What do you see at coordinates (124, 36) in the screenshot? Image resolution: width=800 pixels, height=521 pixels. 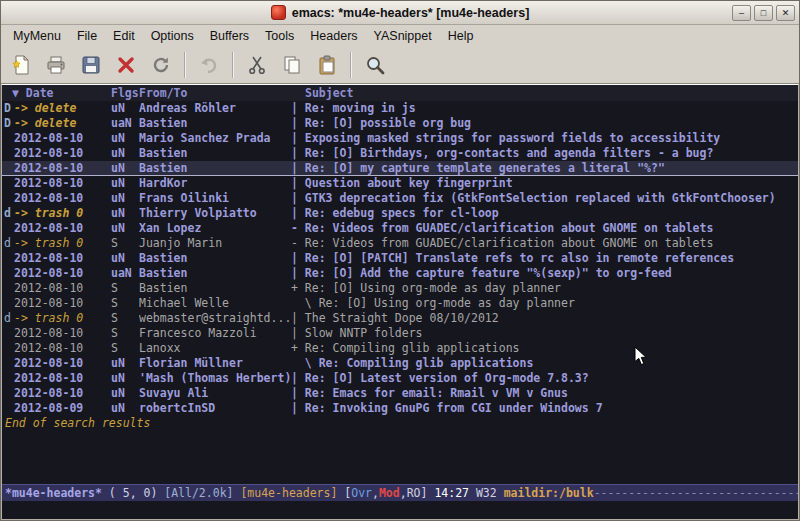 I see `menu-item-edit: Edit` at bounding box center [124, 36].